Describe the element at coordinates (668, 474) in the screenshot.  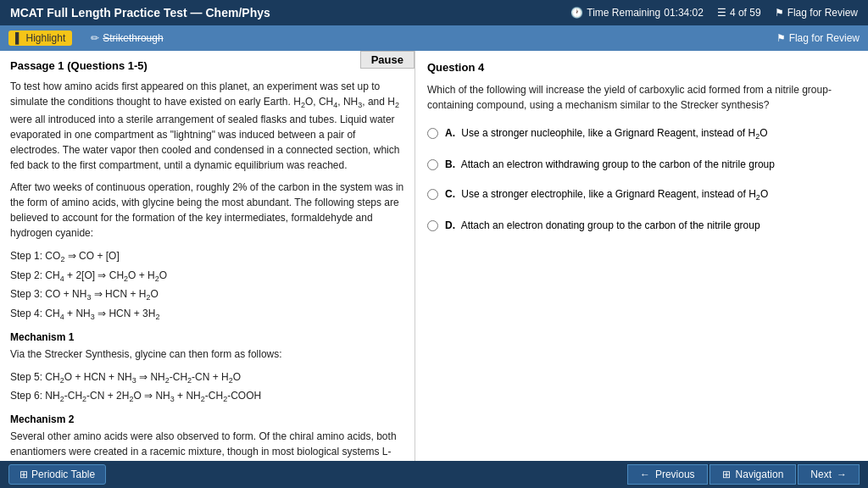
I see `previous-button: ← Previous` at that location.